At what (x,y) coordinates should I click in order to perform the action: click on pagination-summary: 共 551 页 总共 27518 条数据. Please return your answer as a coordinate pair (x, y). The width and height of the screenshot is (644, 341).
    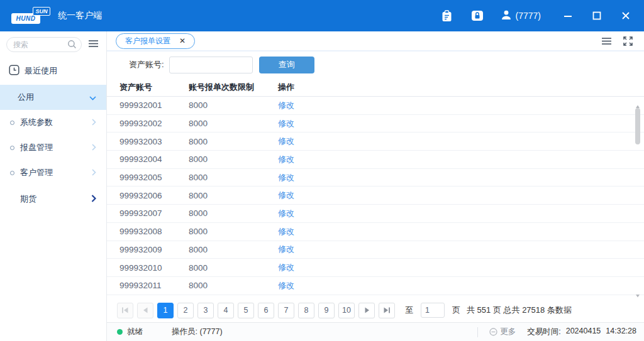
    Looking at the image, I should click on (519, 310).